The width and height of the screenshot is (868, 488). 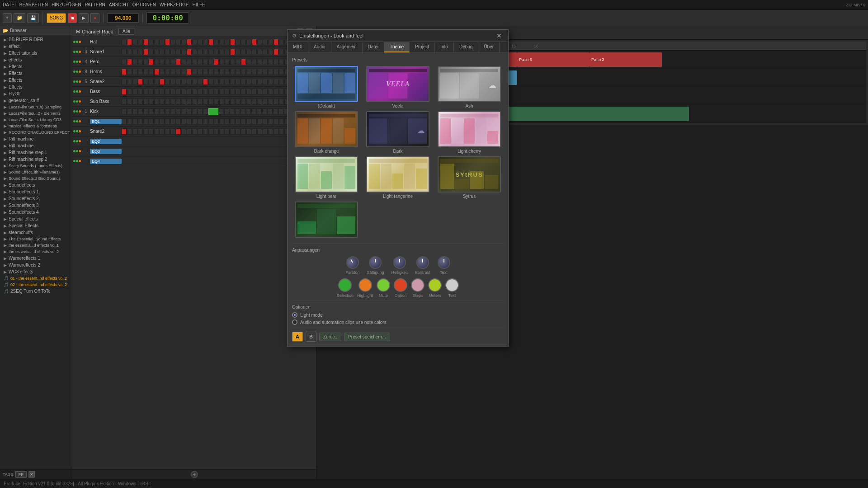 What do you see at coordinates (383, 285) in the screenshot?
I see `mute-color-swatch` at bounding box center [383, 285].